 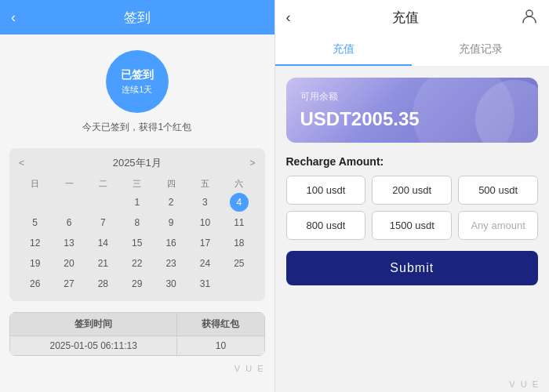 I want to click on amount-grid: 100 usdt200 usdt500 usdt800 usdt1500 usd…, so click(x=413, y=208).